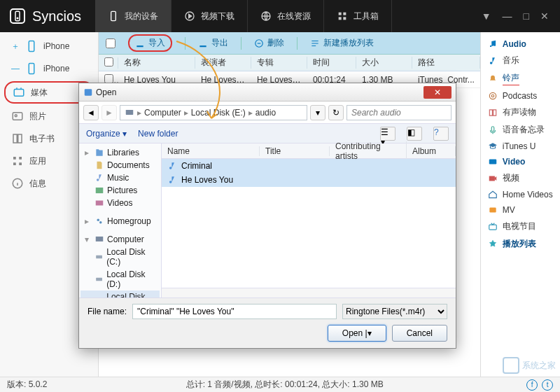 The width and height of the screenshot is (560, 392). Describe the element at coordinates (120, 165) in the screenshot. I see `tree-documents: Documents` at that location.